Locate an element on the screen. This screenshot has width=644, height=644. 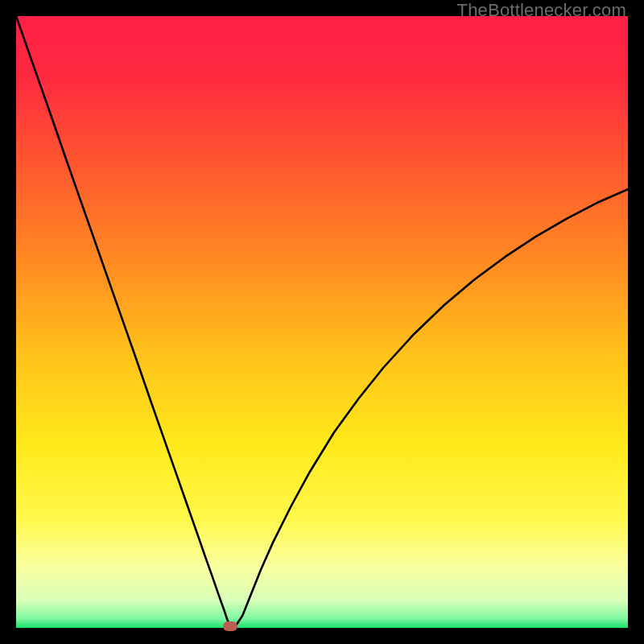
optimum-marker is located at coordinates (230, 626).